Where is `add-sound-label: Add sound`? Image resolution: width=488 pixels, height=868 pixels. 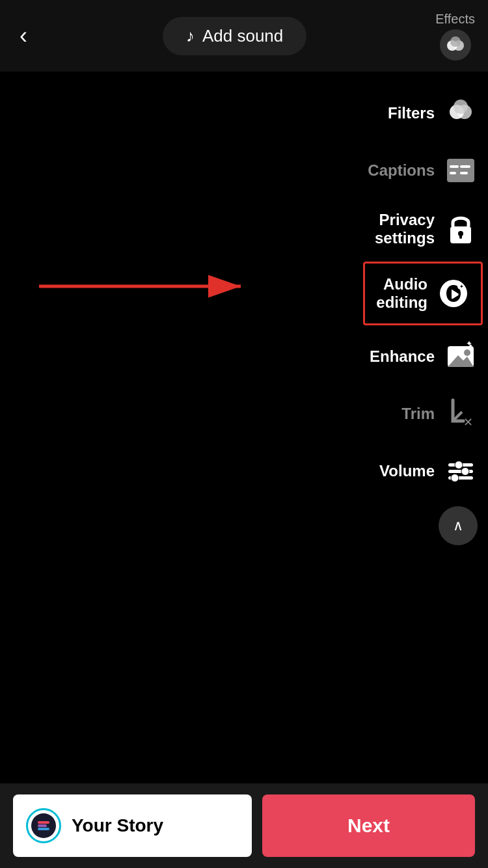 add-sound-label: Add sound is located at coordinates (243, 36).